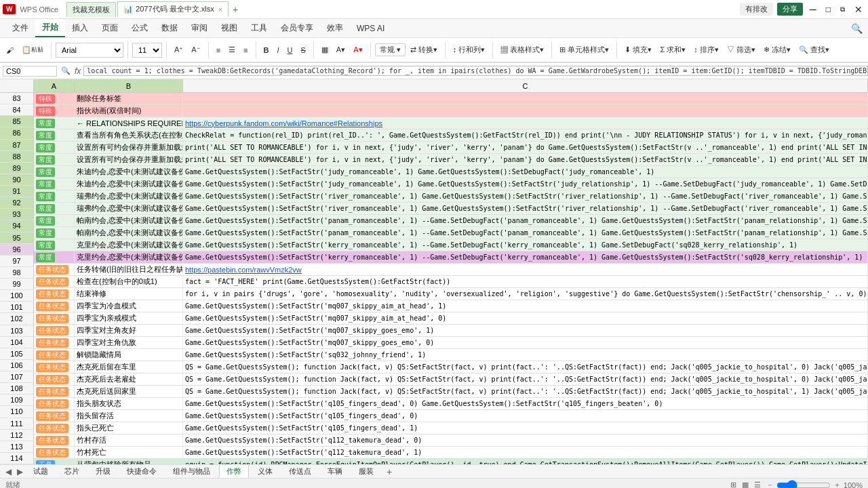 Image resolution: width=868 pixels, height=488 pixels. I want to click on underline-btn: U, so click(290, 50).